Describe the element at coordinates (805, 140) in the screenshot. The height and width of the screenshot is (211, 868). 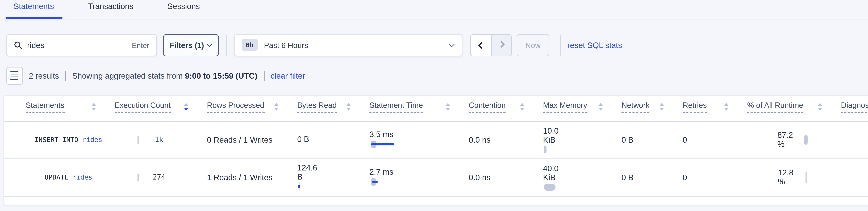
I see `pct-runtime-bar` at that location.